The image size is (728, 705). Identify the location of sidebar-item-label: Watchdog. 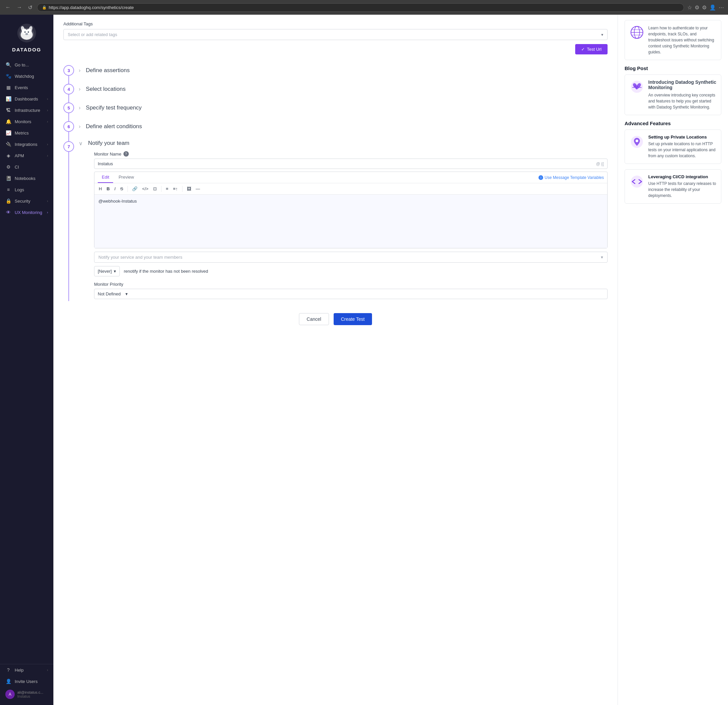
(25, 77).